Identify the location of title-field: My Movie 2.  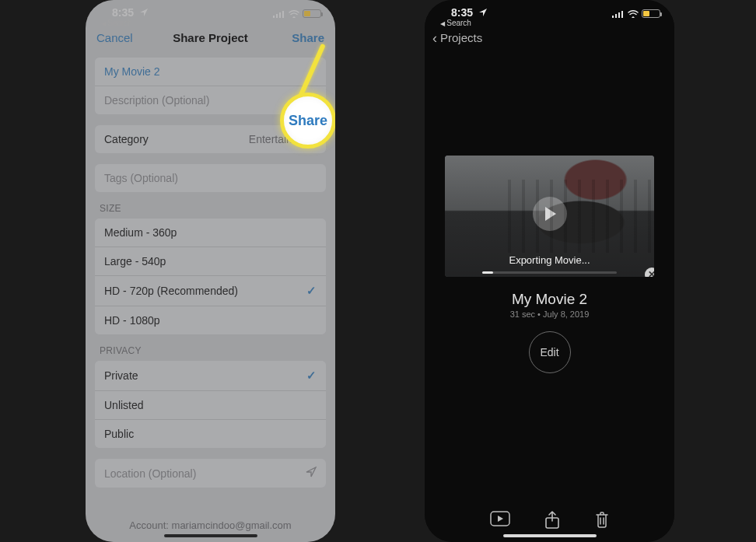
(210, 72).